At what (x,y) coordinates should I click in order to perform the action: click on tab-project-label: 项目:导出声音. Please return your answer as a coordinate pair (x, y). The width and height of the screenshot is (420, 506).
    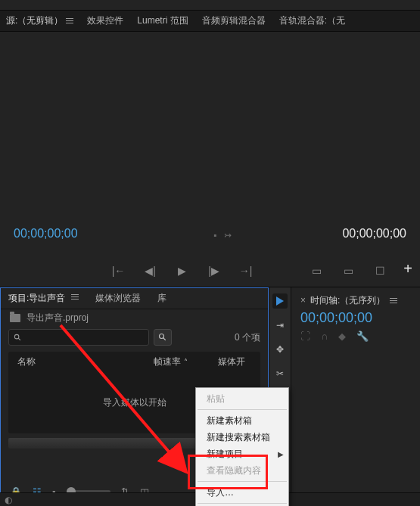
    Looking at the image, I should click on (36, 298).